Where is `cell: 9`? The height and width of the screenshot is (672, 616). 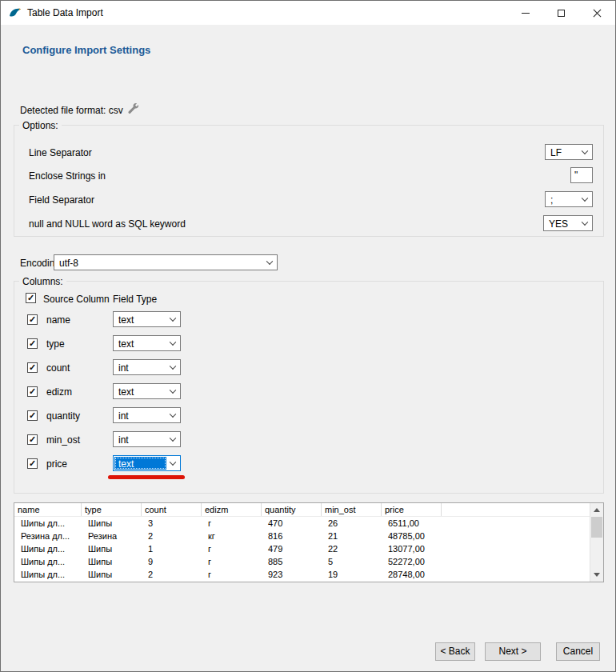
cell: 9 is located at coordinates (171, 562).